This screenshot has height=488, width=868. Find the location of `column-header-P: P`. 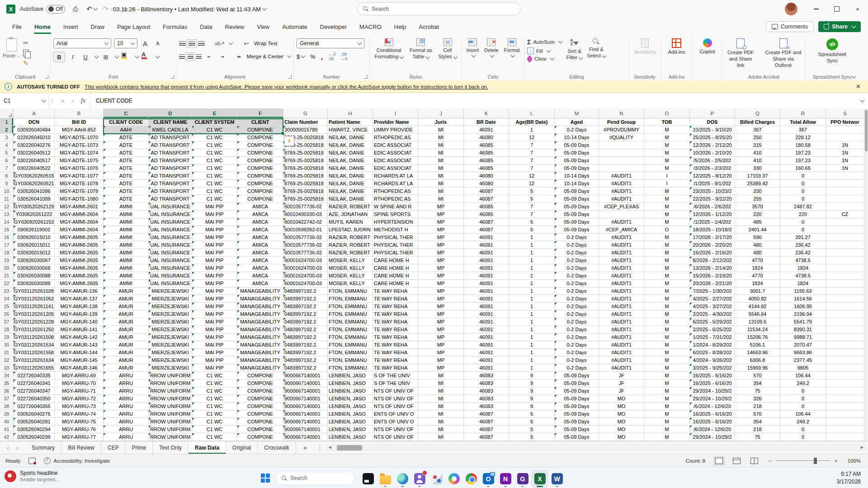

column-header-P: P is located at coordinates (712, 113).